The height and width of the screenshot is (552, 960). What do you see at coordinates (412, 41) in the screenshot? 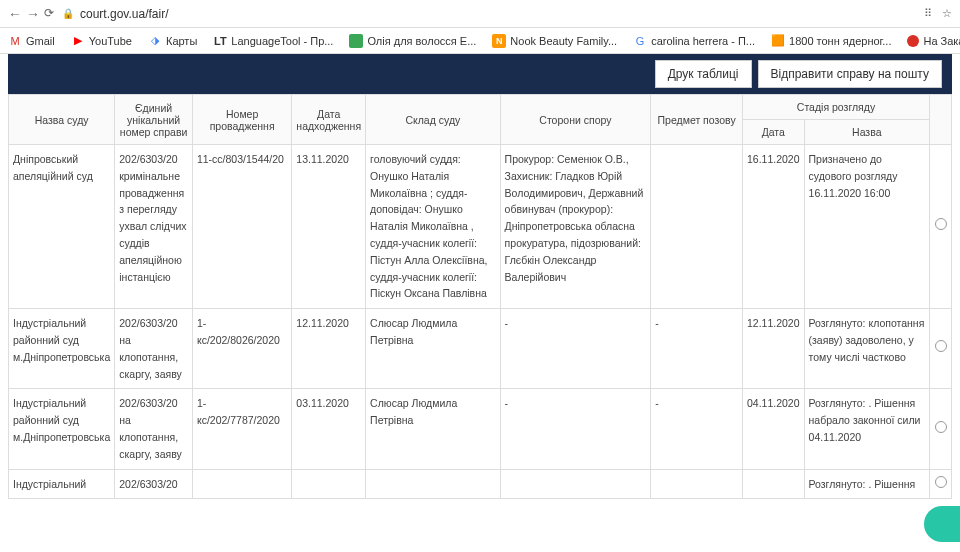
I see `bookmark-oil: Олія для волосся E...` at bounding box center [412, 41].